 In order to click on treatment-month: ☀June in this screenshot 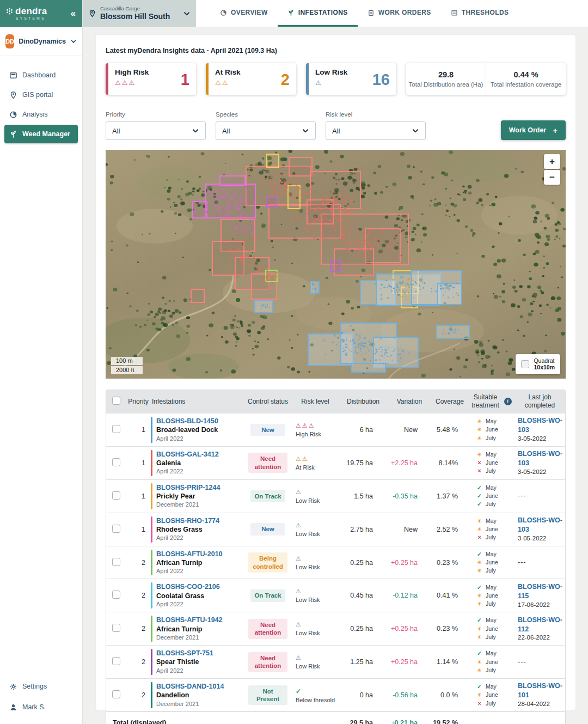, I will do `click(494, 629)`.